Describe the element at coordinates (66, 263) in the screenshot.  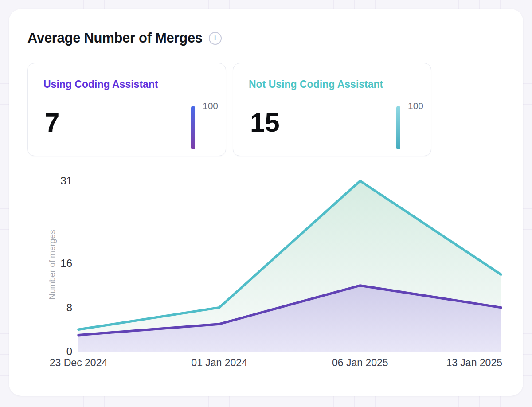
I see `svg-text: 16` at that location.